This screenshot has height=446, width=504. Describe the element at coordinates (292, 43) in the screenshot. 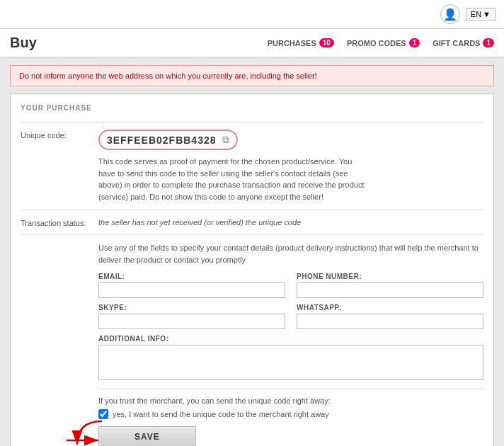

I see `purchases-label: PURCHASES` at that location.